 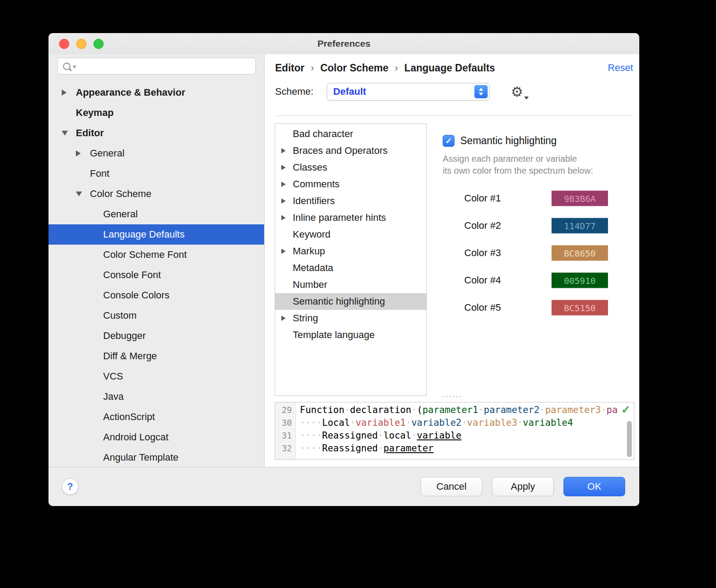 What do you see at coordinates (354, 68) in the screenshot?
I see `breadcrumb-color-scheme: Color Scheme` at bounding box center [354, 68].